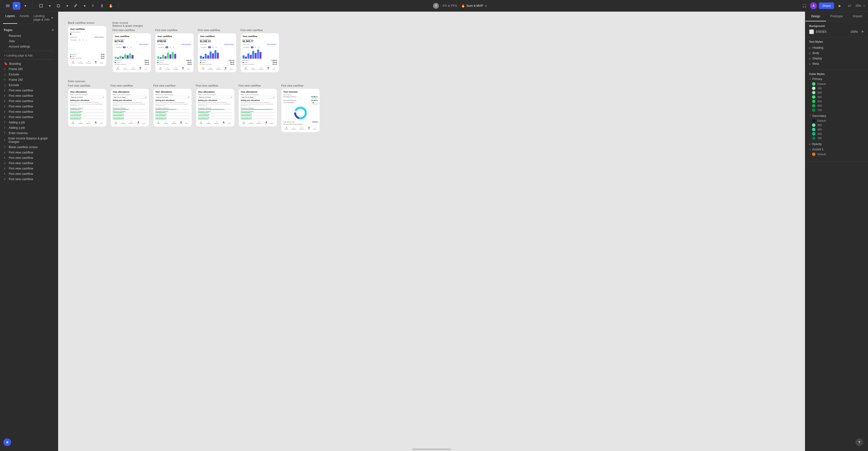  What do you see at coordinates (130, 108) in the screenshot?
I see `phone-alloc-2: Your allocations What is your reserves g…` at bounding box center [130, 108].